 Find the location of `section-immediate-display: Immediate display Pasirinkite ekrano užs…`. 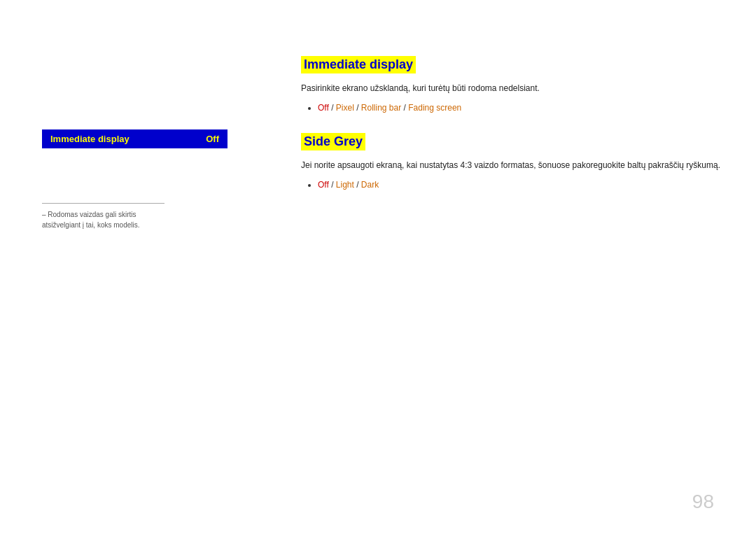

section-immediate-display: Immediate display Pasirinkite ekrano užs… is located at coordinates (511, 86).